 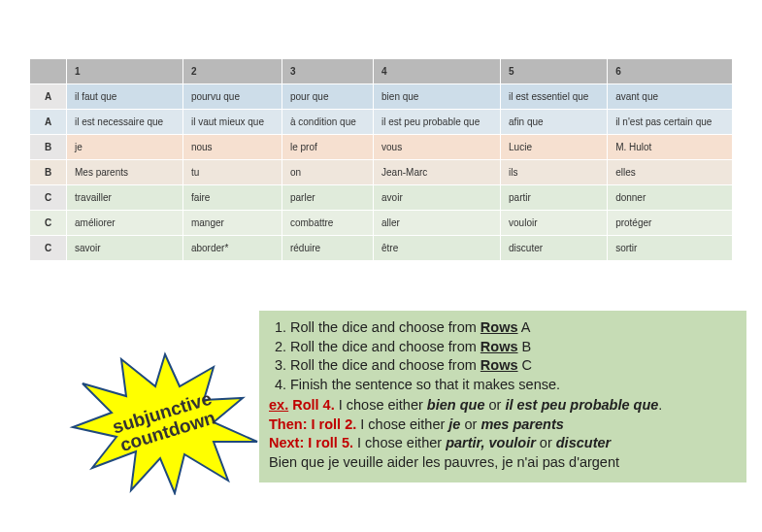 I want to click on table-row: Bjenousle profvousLucieM. Hulot, so click(x=381, y=148).